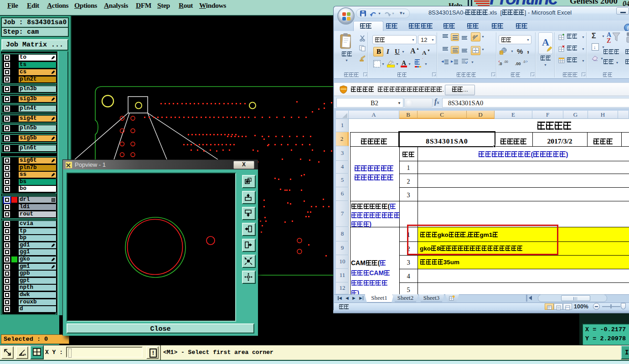  I want to click on svg-text: ok, so click(25, 354).